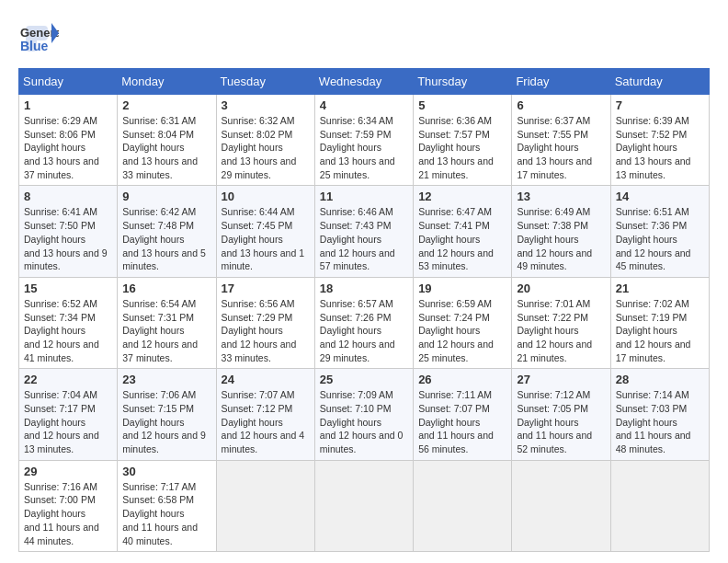 Image resolution: width=728 pixels, height=563 pixels. What do you see at coordinates (364, 289) in the screenshot?
I see `day-number: 18` at bounding box center [364, 289].